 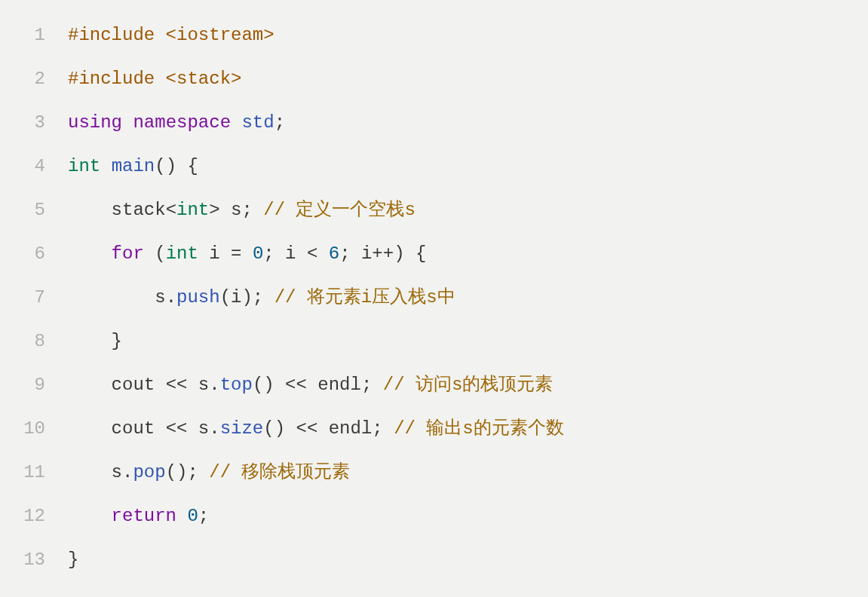 I want to click on code-token: #include <stack>, so click(x=155, y=79).